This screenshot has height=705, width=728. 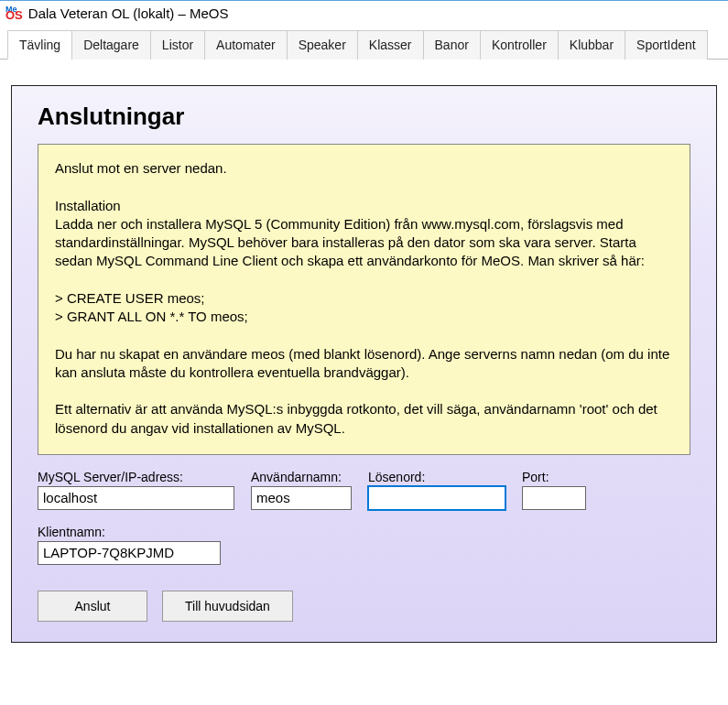 What do you see at coordinates (301, 498) in the screenshot?
I see `user-input` at bounding box center [301, 498].